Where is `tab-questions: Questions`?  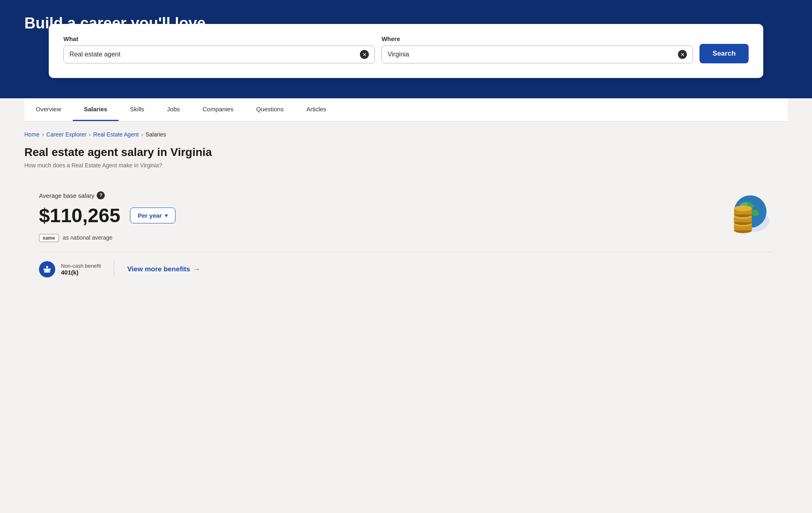 tab-questions: Questions is located at coordinates (270, 110).